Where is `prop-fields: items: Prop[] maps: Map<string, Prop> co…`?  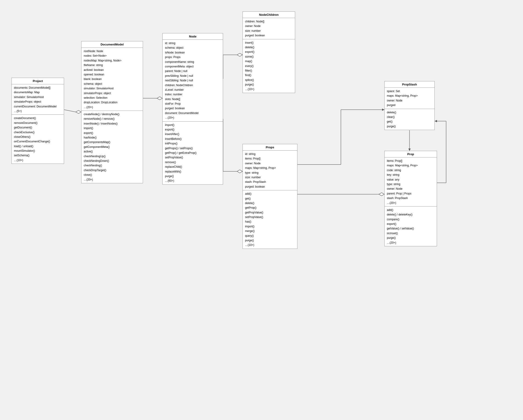
prop-fields: items: Prop[] maps: Map<string, Prop> co… is located at coordinates (410, 182).